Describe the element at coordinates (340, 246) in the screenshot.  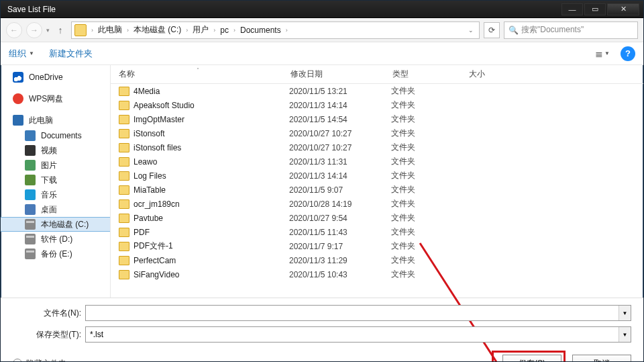
I see `file-date: 2020/11/7 9:17` at that location.